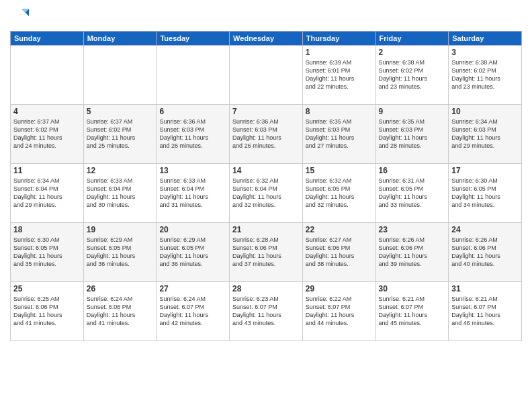 This screenshot has height=411, width=532. Describe the element at coordinates (266, 193) in the screenshot. I see `day-info: Sunrise: 6:32 AM Sunset: 6:04 PM Dayligh…` at that location.